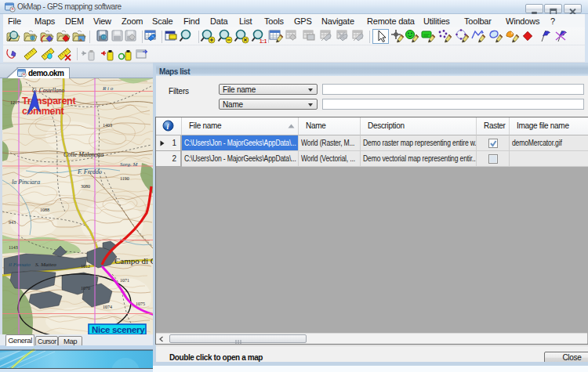 This screenshot has width=588, height=372. What do you see at coordinates (20, 265) in the screenshot?
I see `svg-text: il Fossato` at bounding box center [20, 265].